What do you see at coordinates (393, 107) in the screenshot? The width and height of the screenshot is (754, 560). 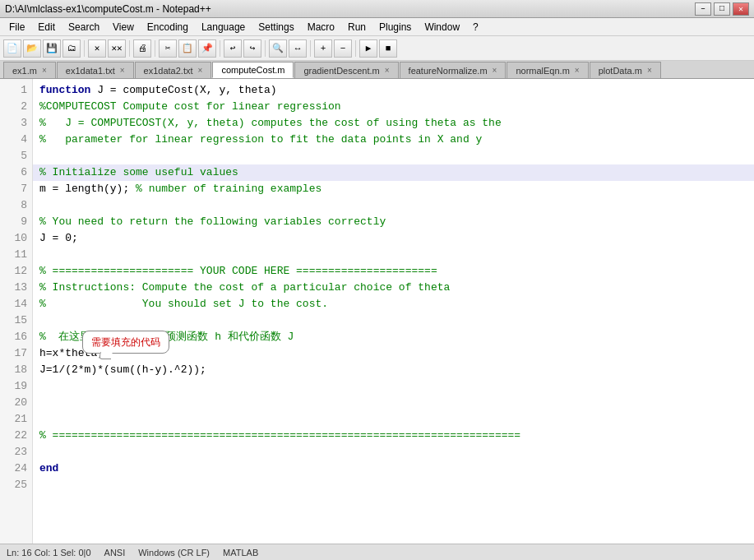 I see `code-line-2: %COMPUTECOST Compute cost for linear reg…` at bounding box center [393, 107].